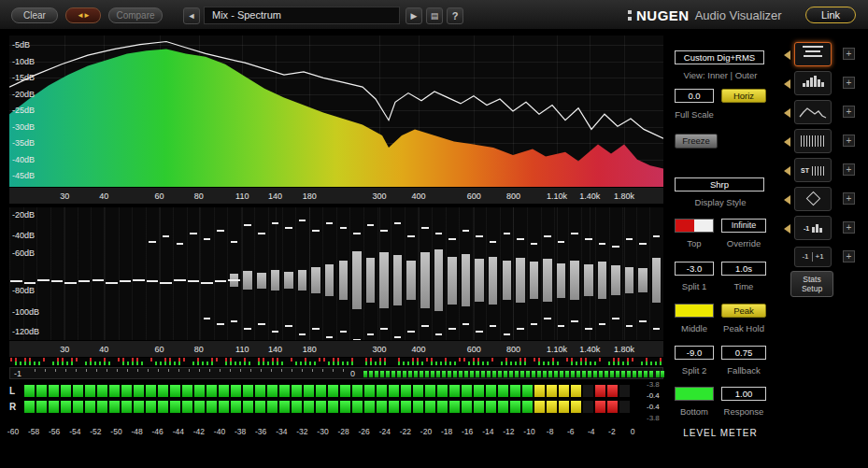 The image size is (868, 468). What do you see at coordinates (447, 432) in the screenshot?
I see `meter-scale-label: -18` at bounding box center [447, 432].